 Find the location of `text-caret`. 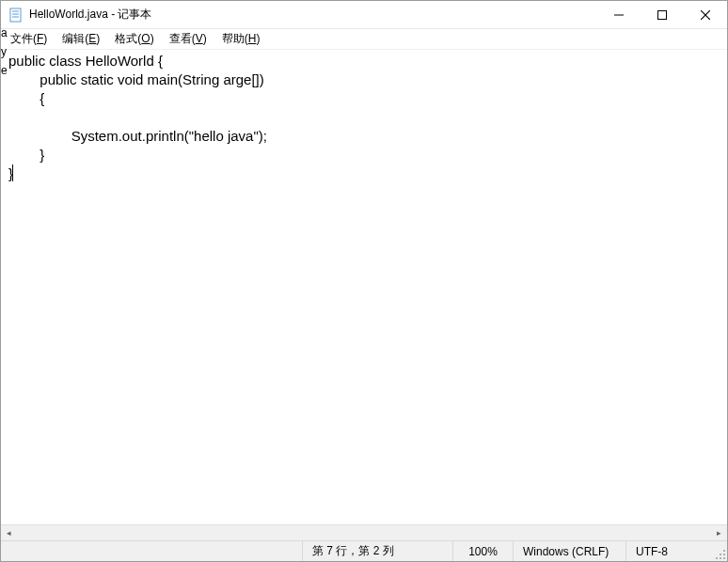

text-caret is located at coordinates (13, 173).